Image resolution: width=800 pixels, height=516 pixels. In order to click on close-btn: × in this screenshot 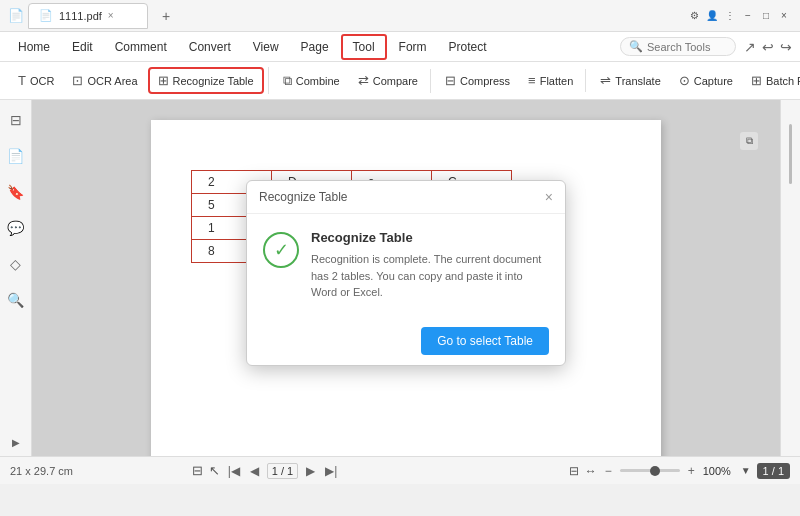, I will do `click(784, 16)`.